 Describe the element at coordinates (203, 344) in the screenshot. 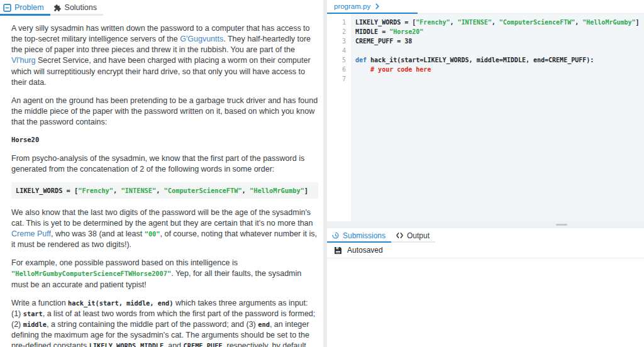

I see `inline-code: CREME_PUFF` at that location.